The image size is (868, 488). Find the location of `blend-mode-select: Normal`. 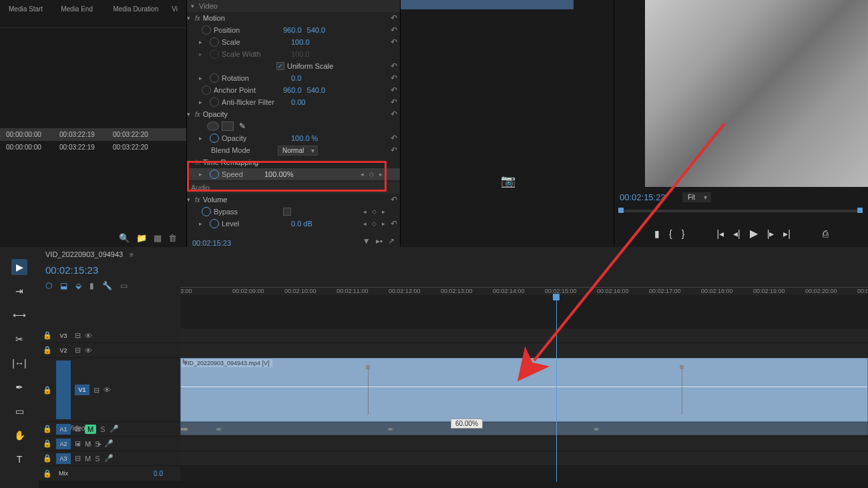

blend-mode-select: Normal is located at coordinates (298, 151).